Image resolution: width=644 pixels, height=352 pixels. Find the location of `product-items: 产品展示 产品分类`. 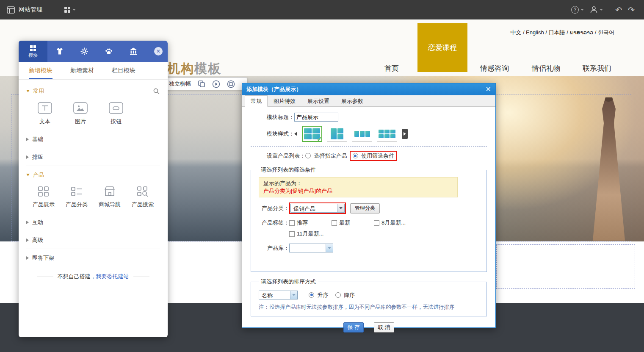

product-items: 产品展示 产品分类 is located at coordinates (93, 199).